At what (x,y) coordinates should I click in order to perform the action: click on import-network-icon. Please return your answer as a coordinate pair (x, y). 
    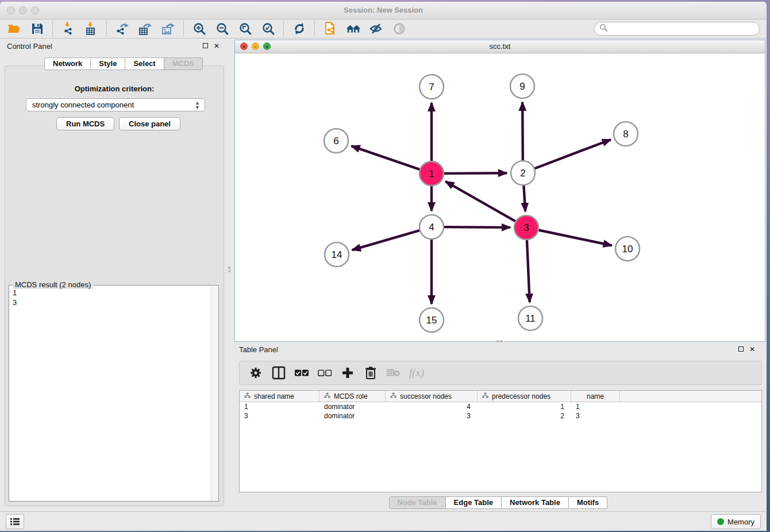
    Looking at the image, I should click on (68, 29).